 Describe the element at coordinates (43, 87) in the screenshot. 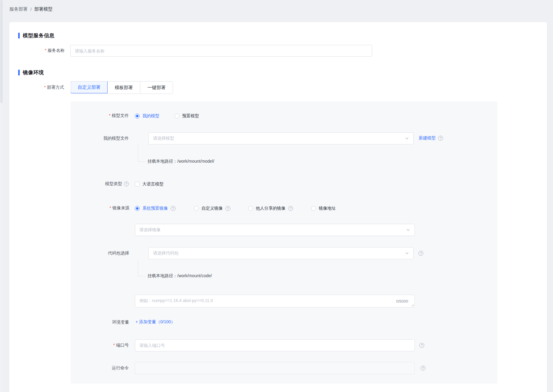

I see `deploy-mode-label: *部署方式` at that location.